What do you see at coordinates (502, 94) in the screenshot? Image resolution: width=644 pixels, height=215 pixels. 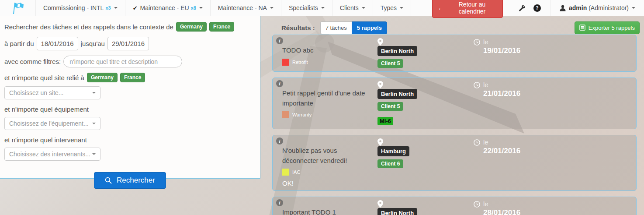 I see `reminder-date: 21/01/2016` at bounding box center [502, 94].